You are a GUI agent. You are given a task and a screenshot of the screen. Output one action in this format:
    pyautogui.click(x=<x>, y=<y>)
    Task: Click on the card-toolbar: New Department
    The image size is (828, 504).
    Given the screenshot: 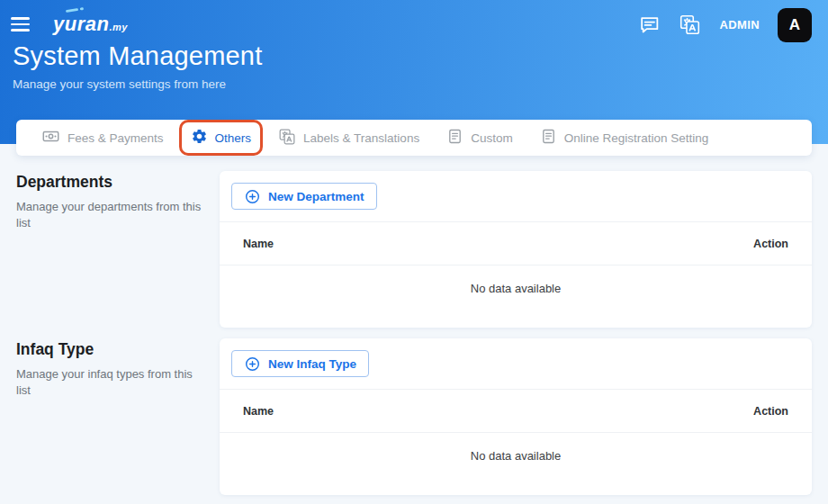 What is the action you would take?
    pyautogui.click(x=516, y=196)
    